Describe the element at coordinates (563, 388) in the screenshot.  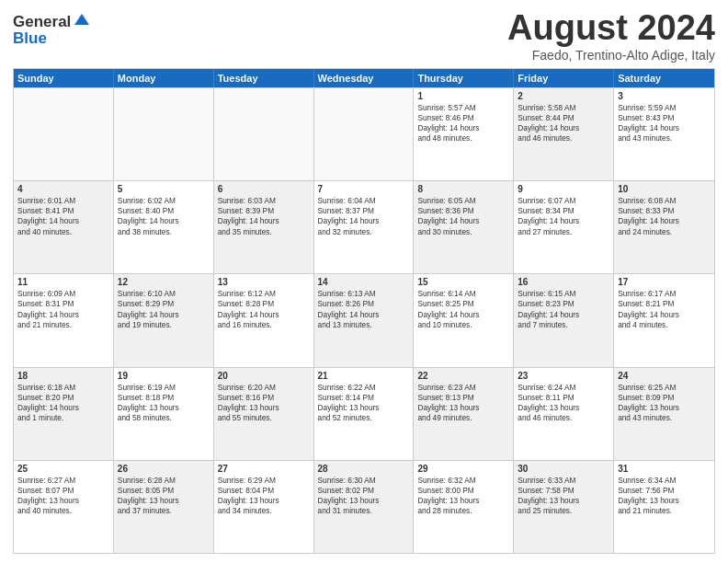
I see `cell-info-line: Sunrise: 6:24 AM` at that location.